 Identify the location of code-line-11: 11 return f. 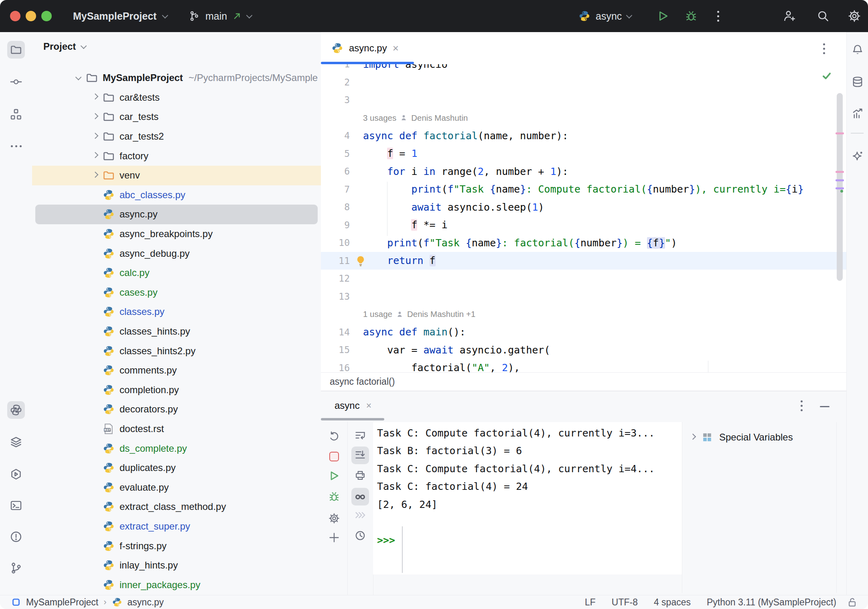
(584, 261).